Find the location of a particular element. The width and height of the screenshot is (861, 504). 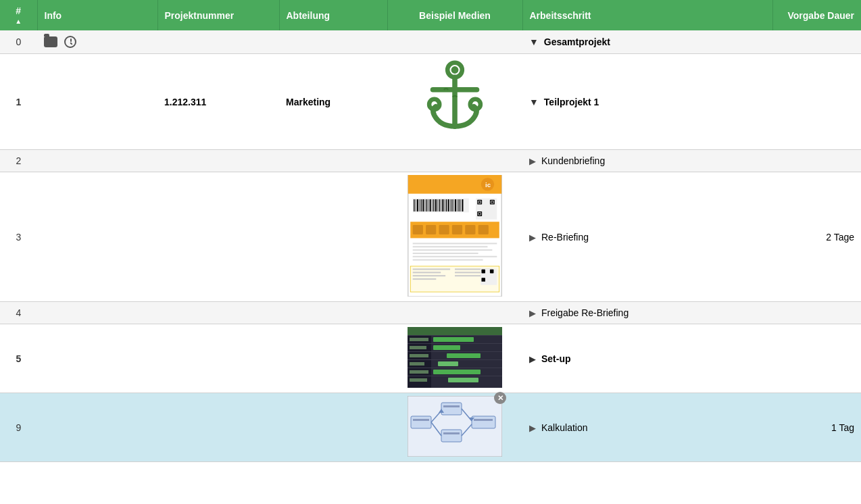

svg-text: ic is located at coordinates (488, 185).